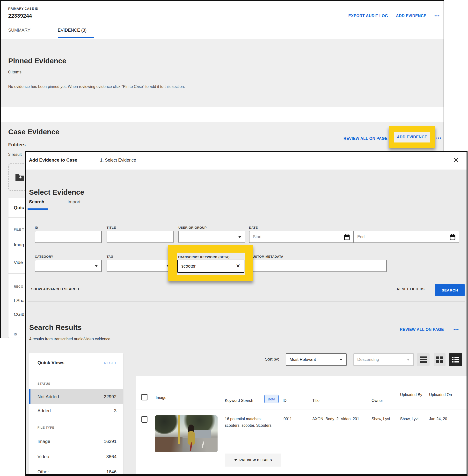  I want to click on column-uploaded-on: Uploaded On, so click(440, 395).